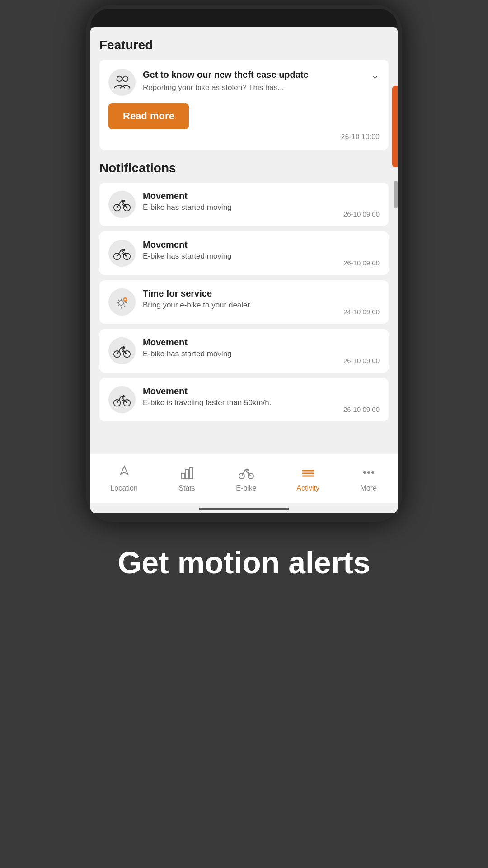 The image size is (488, 868). Describe the element at coordinates (239, 403) in the screenshot. I see `notification-body: E-bike is traveling faster than 50km/h.` at that location.